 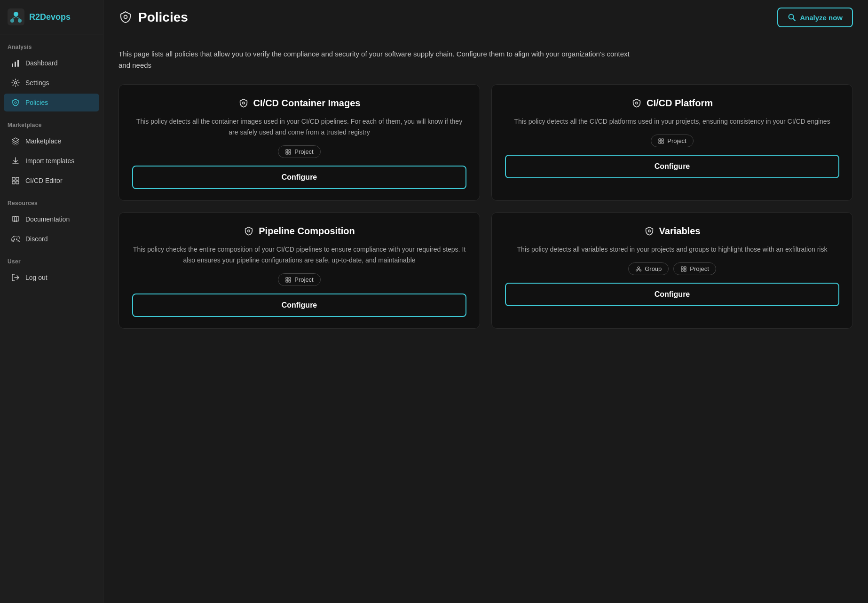 I want to click on configure-button-cicd-container-images: Configure, so click(x=299, y=177).